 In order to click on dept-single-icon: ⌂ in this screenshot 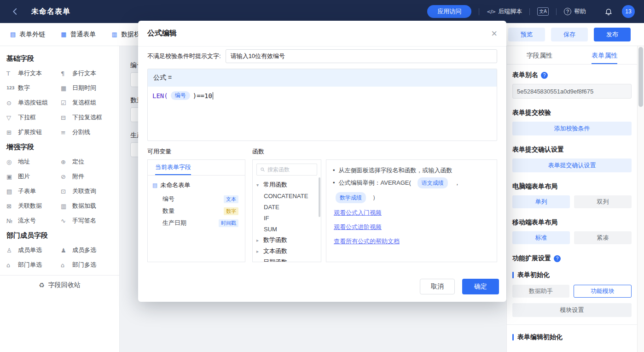, I will do `click(11, 265)`.